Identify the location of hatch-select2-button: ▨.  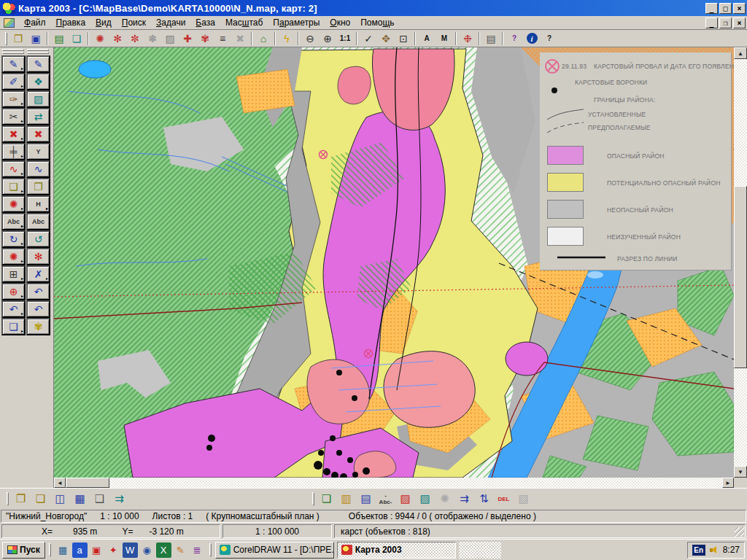
(425, 499).